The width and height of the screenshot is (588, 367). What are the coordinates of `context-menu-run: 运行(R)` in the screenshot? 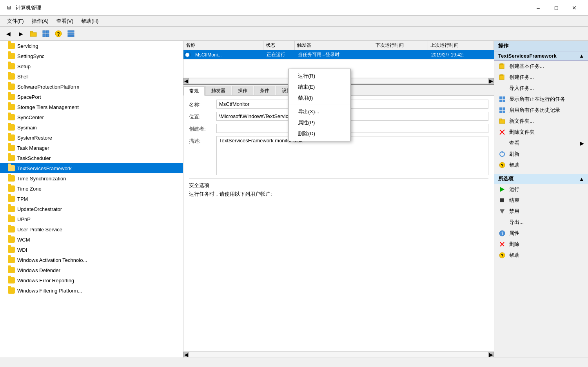 It's located at (319, 76).